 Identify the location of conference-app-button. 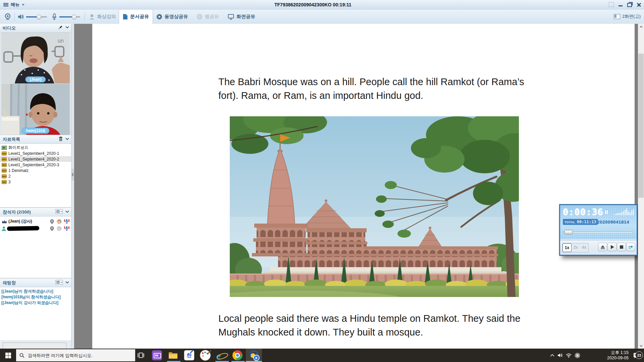
(254, 355).